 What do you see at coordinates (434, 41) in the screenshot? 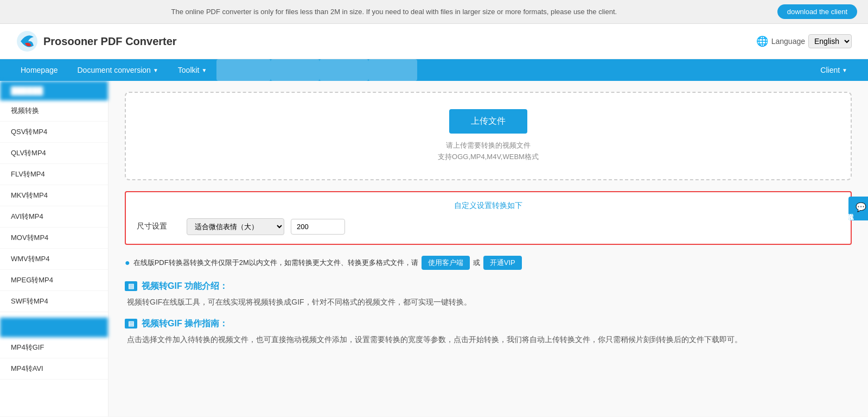
I see `header: Prosooner PDF Converter 🌐 Language Engli…` at bounding box center [434, 41].